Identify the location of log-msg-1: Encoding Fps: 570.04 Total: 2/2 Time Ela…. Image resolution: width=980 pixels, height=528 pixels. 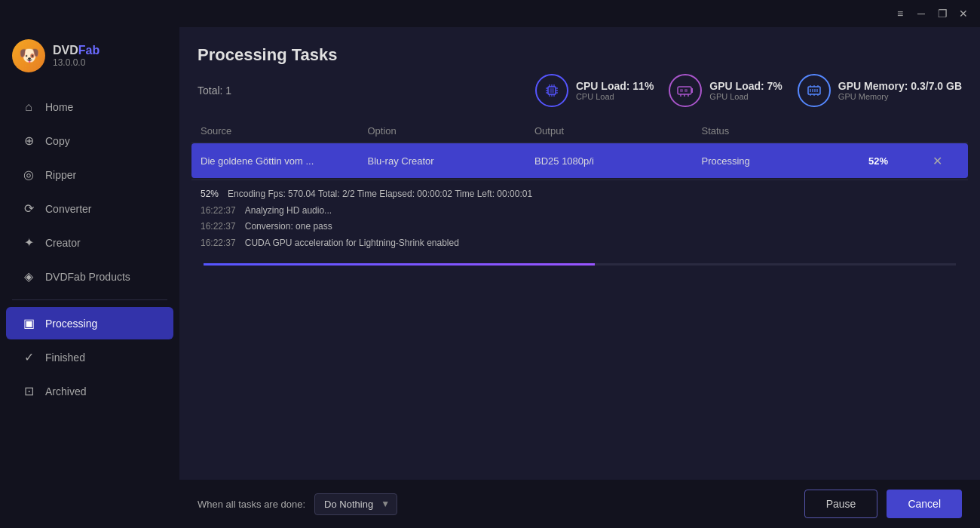
(380, 195).